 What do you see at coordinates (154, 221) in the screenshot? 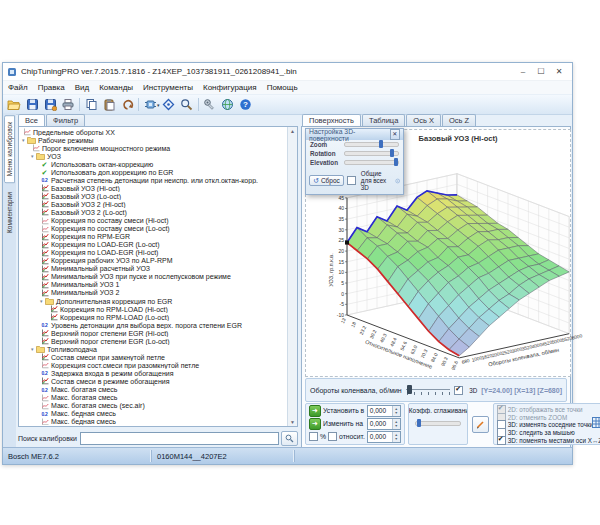
I see `tree-item: Коррекция по составу смеси (Hi-oct)` at bounding box center [154, 221].